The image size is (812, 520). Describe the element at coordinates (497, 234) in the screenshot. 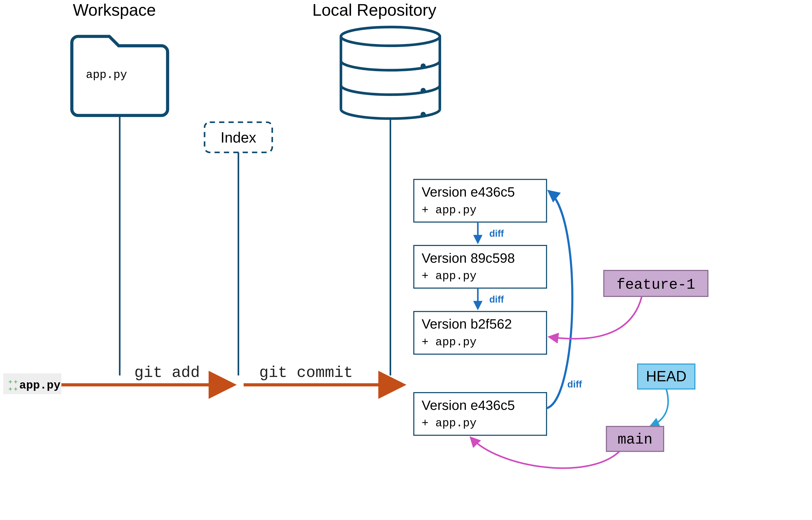

I see `diff-label-01: diff` at that location.